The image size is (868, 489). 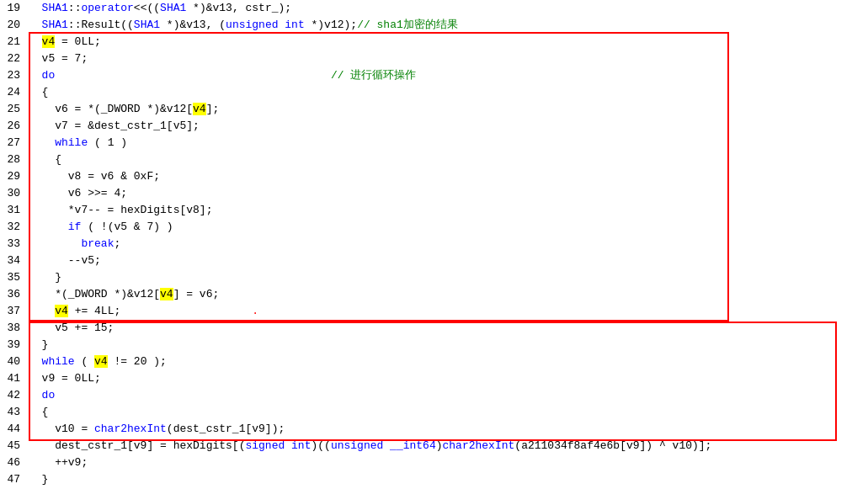 I want to click on line-content-45: dest_cstr_1[v9] = hexDigits[(signed int)…, so click(x=446, y=446).